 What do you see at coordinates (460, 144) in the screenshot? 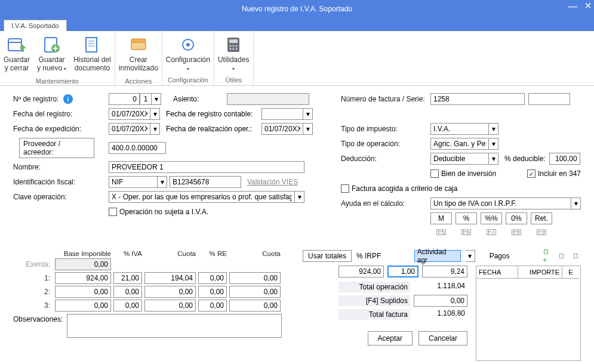
I see `oper-type-input` at bounding box center [460, 144].